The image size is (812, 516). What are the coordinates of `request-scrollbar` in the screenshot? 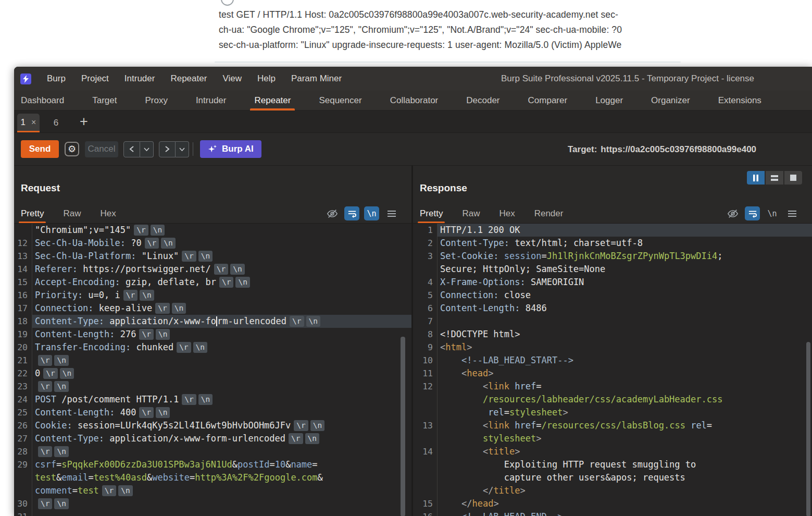 It's located at (403, 426).